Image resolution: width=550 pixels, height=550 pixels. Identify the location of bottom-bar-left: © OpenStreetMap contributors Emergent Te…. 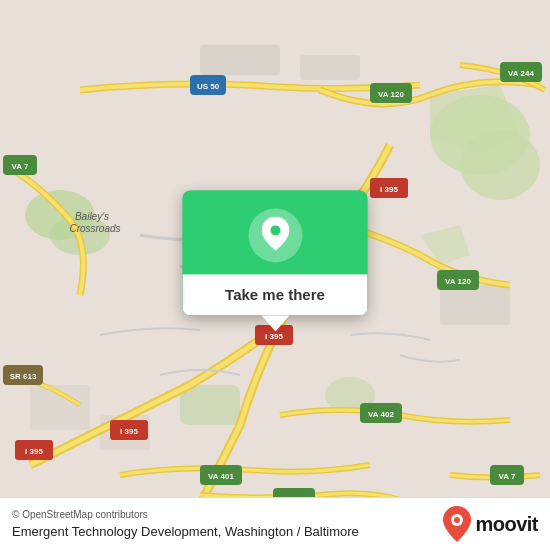
(228, 524).